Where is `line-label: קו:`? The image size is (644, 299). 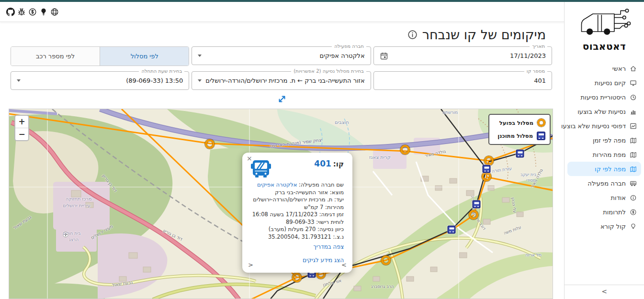 line-label: קו: is located at coordinates (339, 164).